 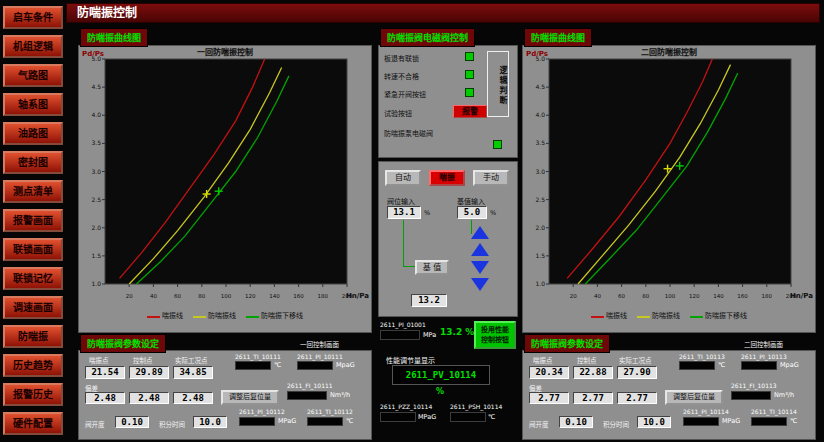 I want to click on psh-10114-value-box, so click(x=468, y=417).